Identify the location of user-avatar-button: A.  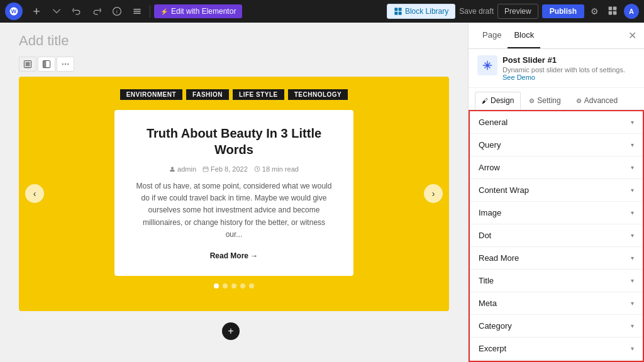
(631, 11).